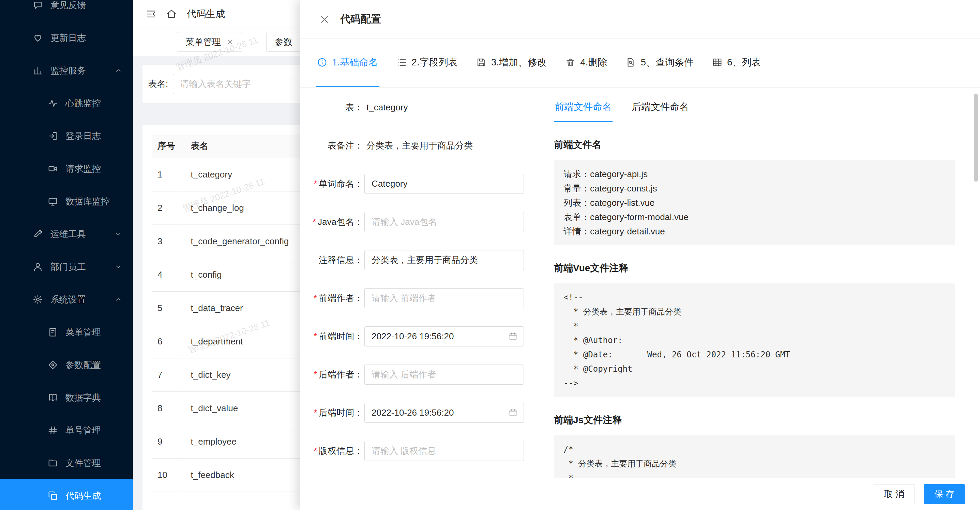  What do you see at coordinates (66, 332) in the screenshot?
I see `sidebar-item-menu-manage: 菜单管理` at bounding box center [66, 332].